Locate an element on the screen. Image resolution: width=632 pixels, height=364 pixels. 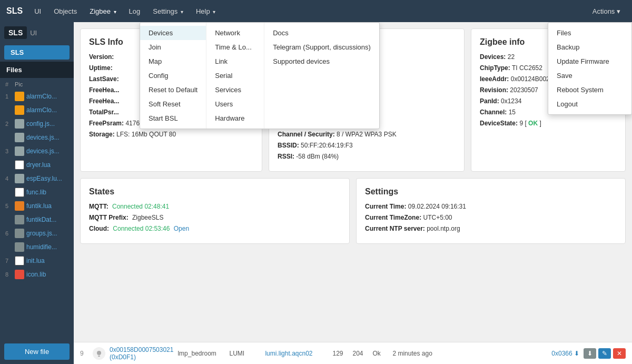
list-item: 2 config.js... is located at coordinates (37, 124).